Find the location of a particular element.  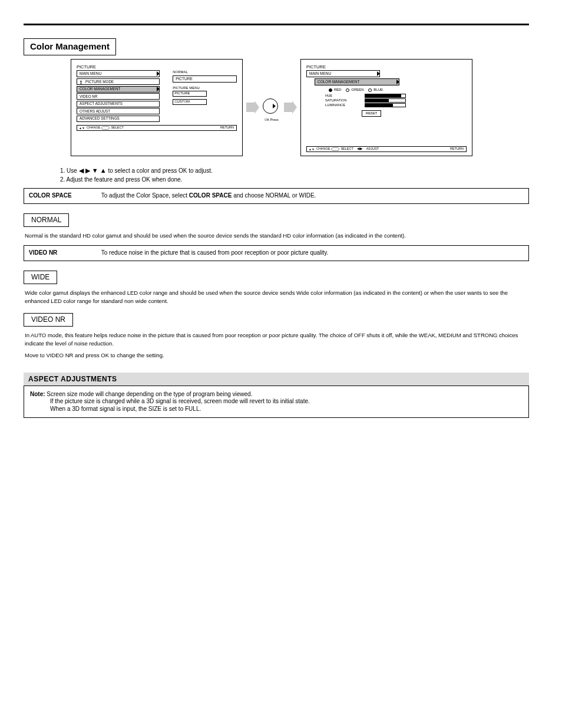

feature-desc: To reduce noise in the picture that is c… is located at coordinates (310, 253).